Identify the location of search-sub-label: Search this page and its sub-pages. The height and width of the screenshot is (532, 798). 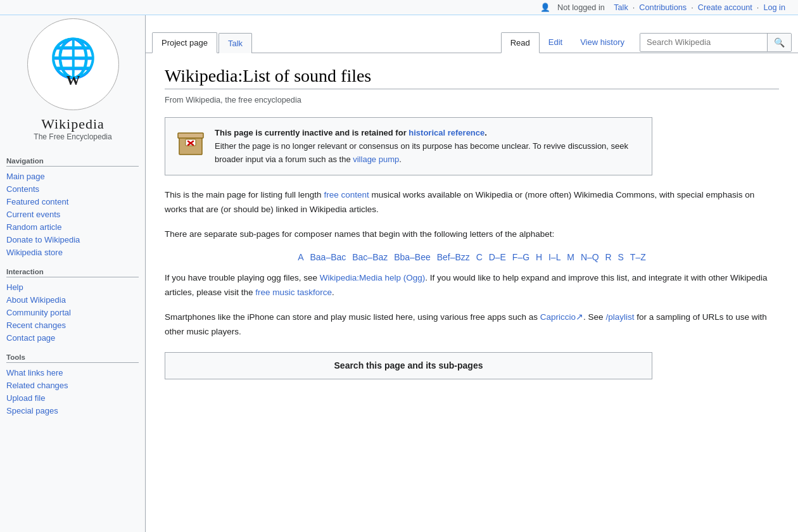
(409, 365).